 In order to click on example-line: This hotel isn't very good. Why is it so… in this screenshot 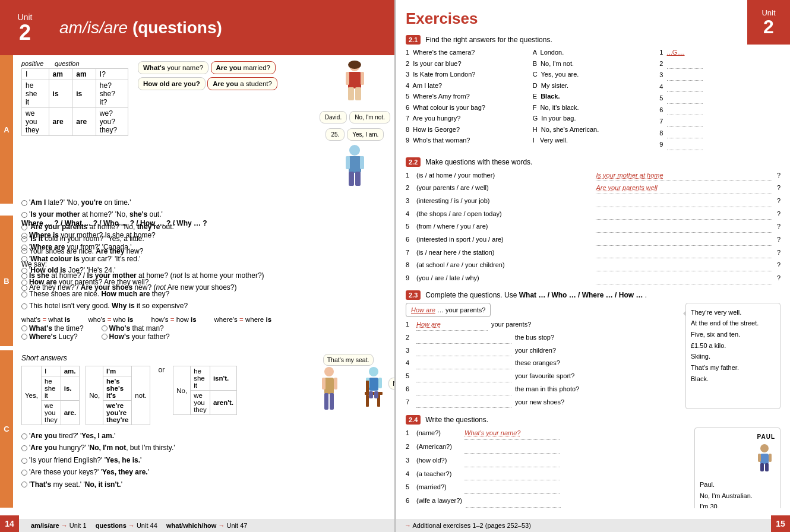, I will do `click(206, 306)`.